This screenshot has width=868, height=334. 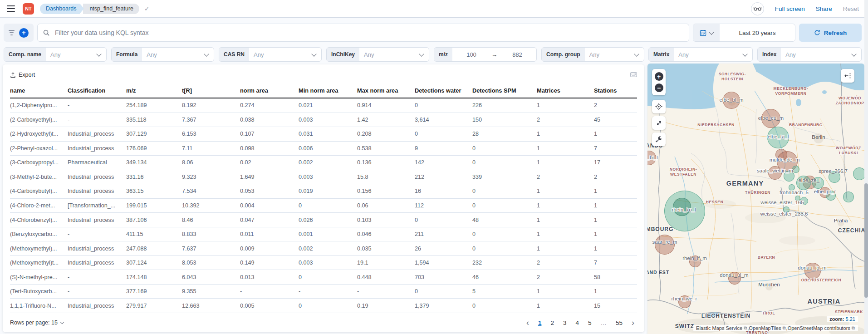 What do you see at coordinates (552, 323) in the screenshot?
I see `page-button-2: 2` at bounding box center [552, 323].